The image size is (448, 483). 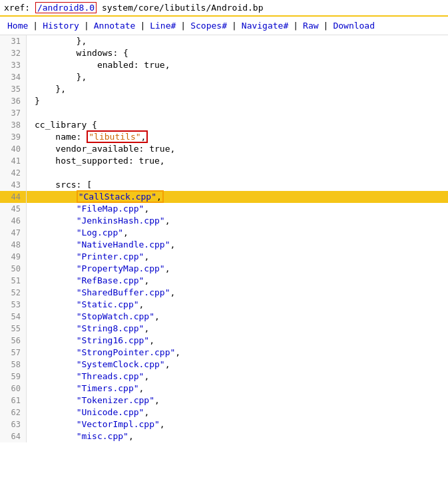 I want to click on code-content: name: "libutils",, so click(x=87, y=137).